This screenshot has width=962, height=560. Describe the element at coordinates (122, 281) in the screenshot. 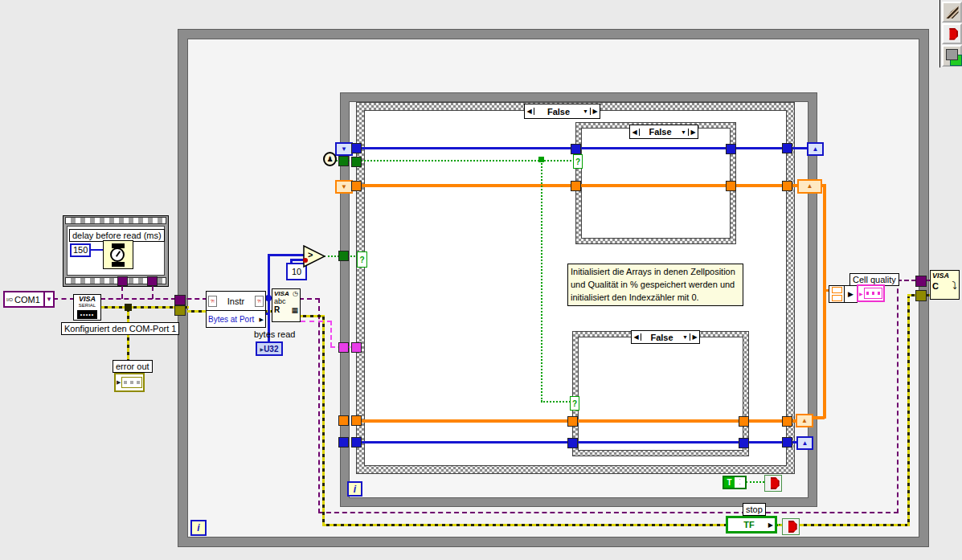

I see `sequence-tunnel-left` at that location.